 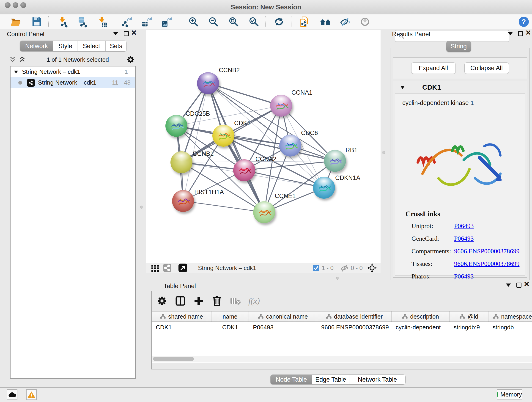 I want to click on network-node-ccnb2, so click(x=208, y=83).